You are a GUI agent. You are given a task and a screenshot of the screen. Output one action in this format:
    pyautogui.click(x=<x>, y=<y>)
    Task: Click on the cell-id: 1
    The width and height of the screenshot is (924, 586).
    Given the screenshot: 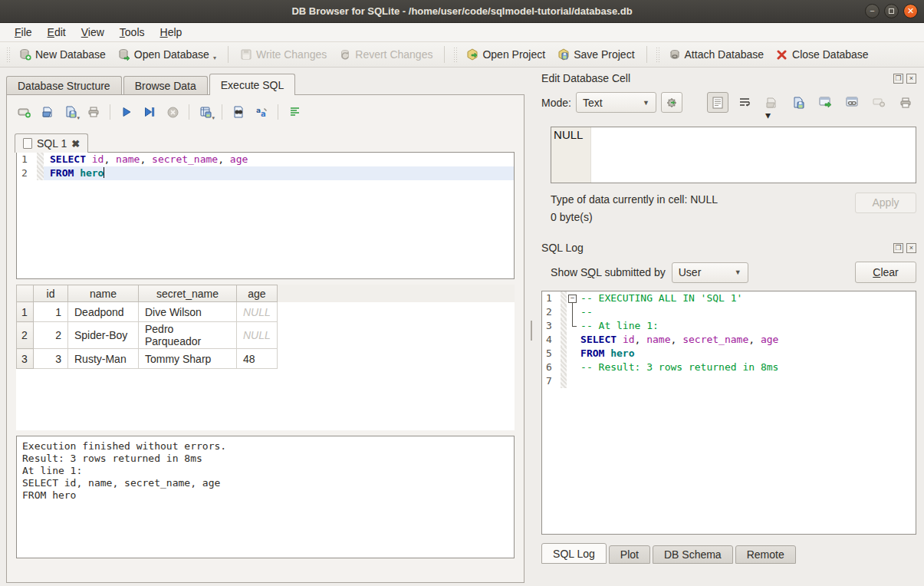 What is the action you would take?
    pyautogui.click(x=51, y=312)
    